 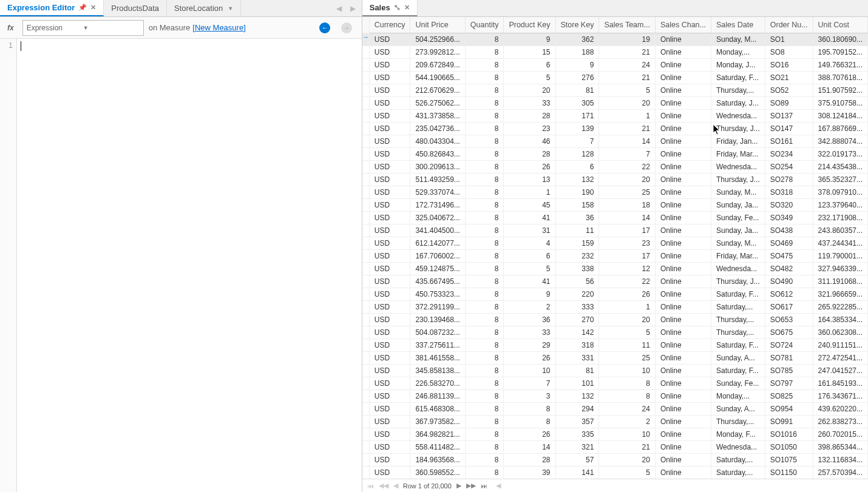 What do you see at coordinates (577, 281) in the screenshot?
I see `cell-store_key: 56` at bounding box center [577, 281].